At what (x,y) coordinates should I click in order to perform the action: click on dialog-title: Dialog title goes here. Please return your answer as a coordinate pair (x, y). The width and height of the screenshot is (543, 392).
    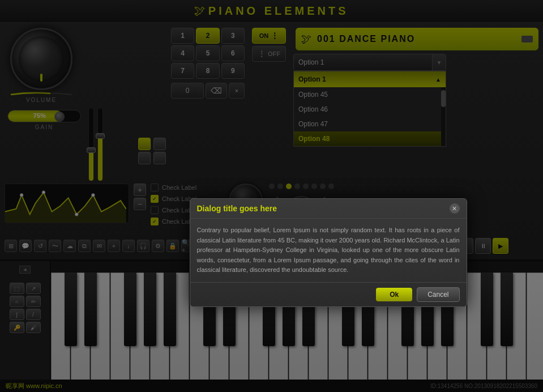
    Looking at the image, I should click on (237, 208).